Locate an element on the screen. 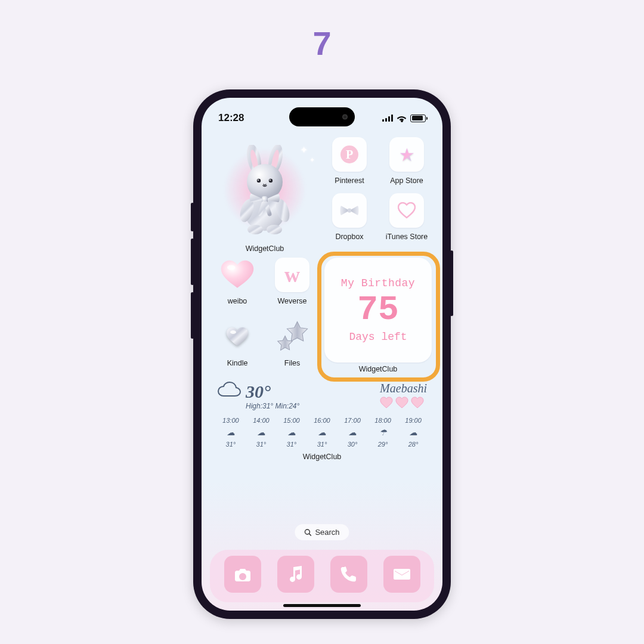 The image size is (644, 644). step-number: 7 is located at coordinates (322, 43).